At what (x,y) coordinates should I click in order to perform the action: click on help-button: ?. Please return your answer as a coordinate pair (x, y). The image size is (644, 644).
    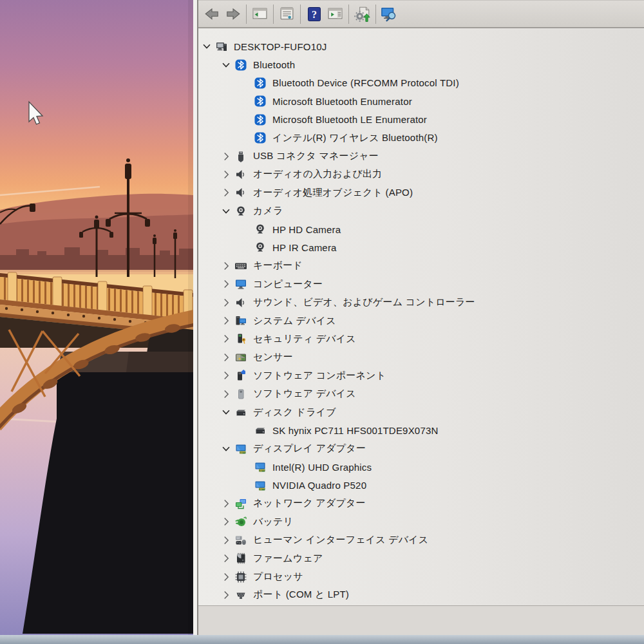
    Looking at the image, I should click on (314, 14).